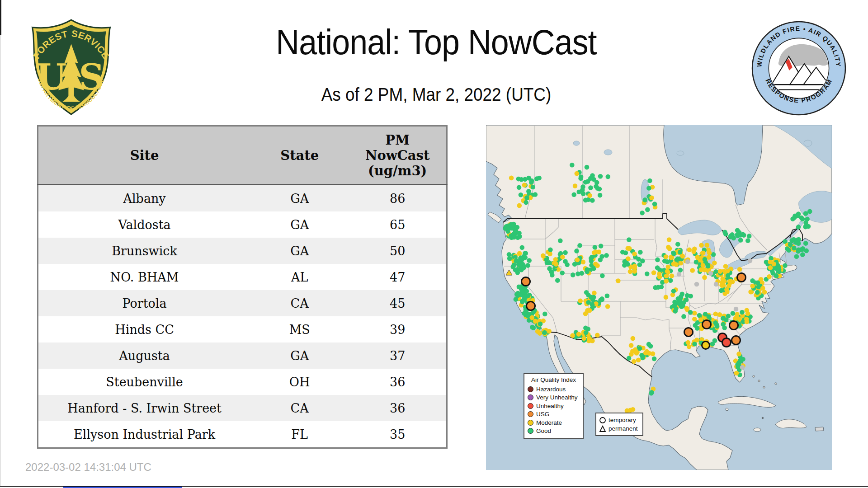  Describe the element at coordinates (551, 389) in the screenshot. I see `aqi-legend-label: Hazardous` at that location.